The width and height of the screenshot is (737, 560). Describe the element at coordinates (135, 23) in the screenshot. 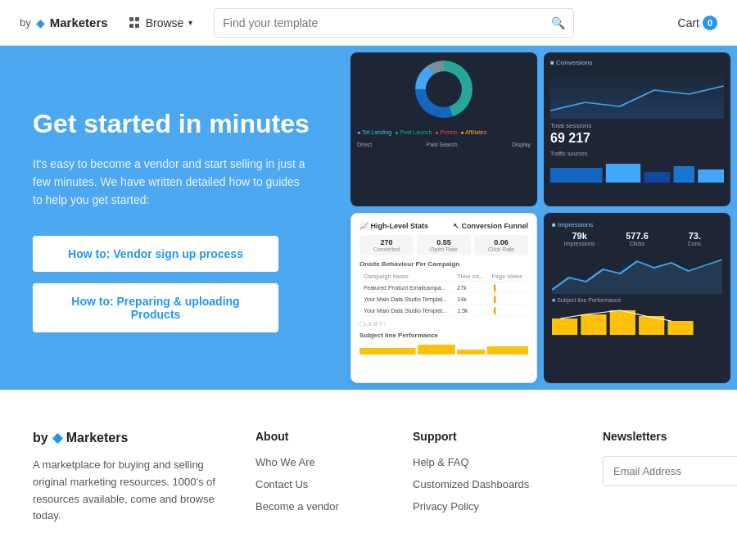

I see `grid-icon` at that location.